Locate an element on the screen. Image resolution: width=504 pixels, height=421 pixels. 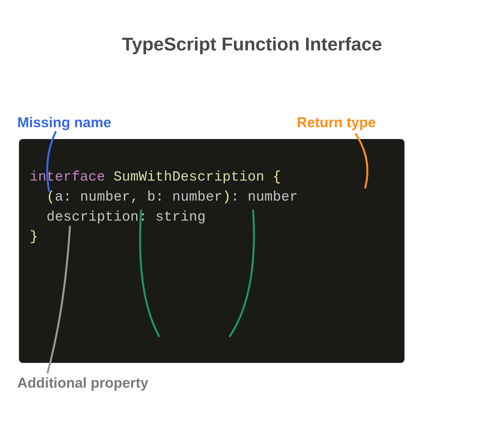
param-a: a is located at coordinates (59, 197).